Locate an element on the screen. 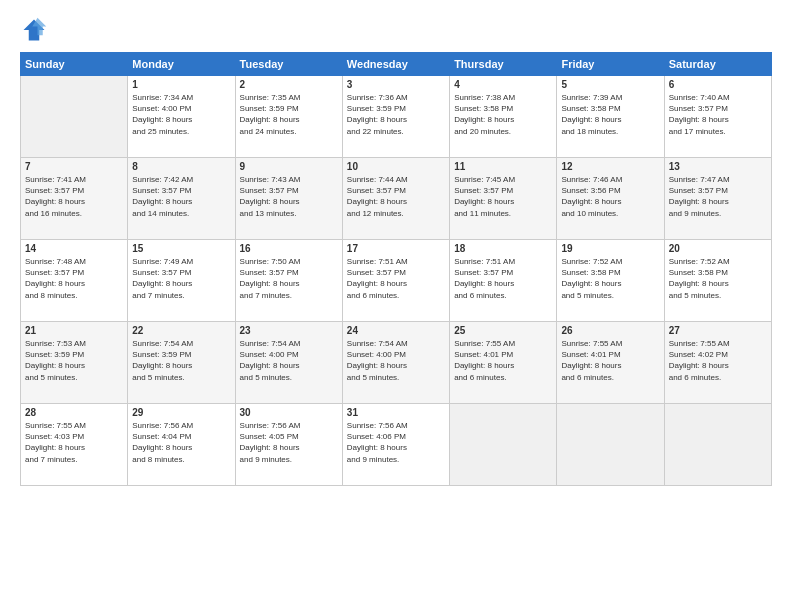 Image resolution: width=792 pixels, height=612 pixels. calendar-day-cell: 20Sunrise: 7:52 AM Sunset: 3:58 PM Dayli… is located at coordinates (718, 281).